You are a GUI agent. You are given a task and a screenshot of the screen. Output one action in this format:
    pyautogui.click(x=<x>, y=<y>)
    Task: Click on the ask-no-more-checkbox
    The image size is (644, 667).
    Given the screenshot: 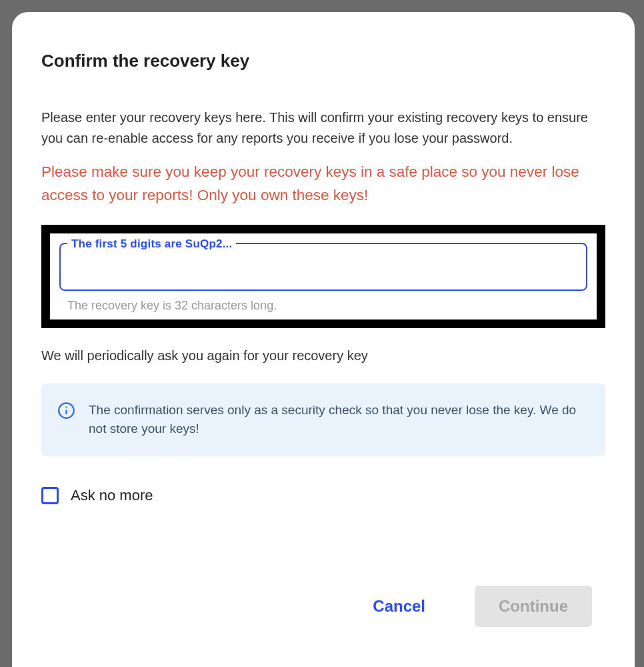 What is the action you would take?
    pyautogui.click(x=50, y=496)
    